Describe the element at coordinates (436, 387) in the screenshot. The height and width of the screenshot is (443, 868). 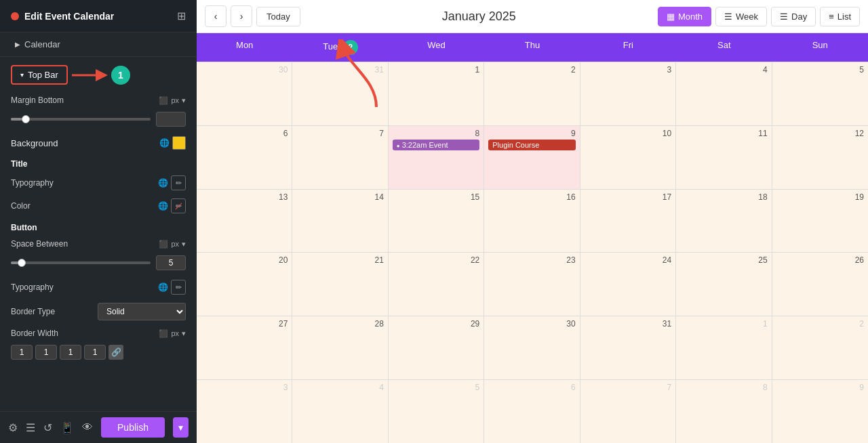
I see `cell-date: 5` at that location.